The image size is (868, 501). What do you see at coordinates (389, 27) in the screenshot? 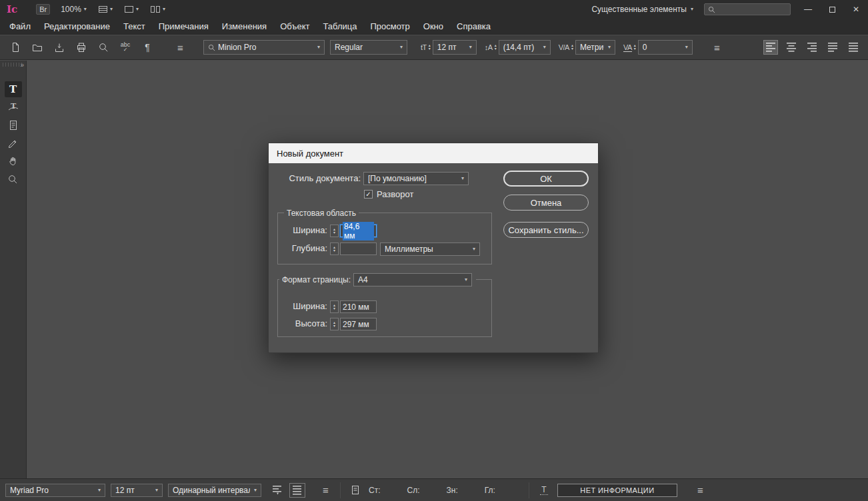
I see `menu-view: Просмотр` at bounding box center [389, 27].